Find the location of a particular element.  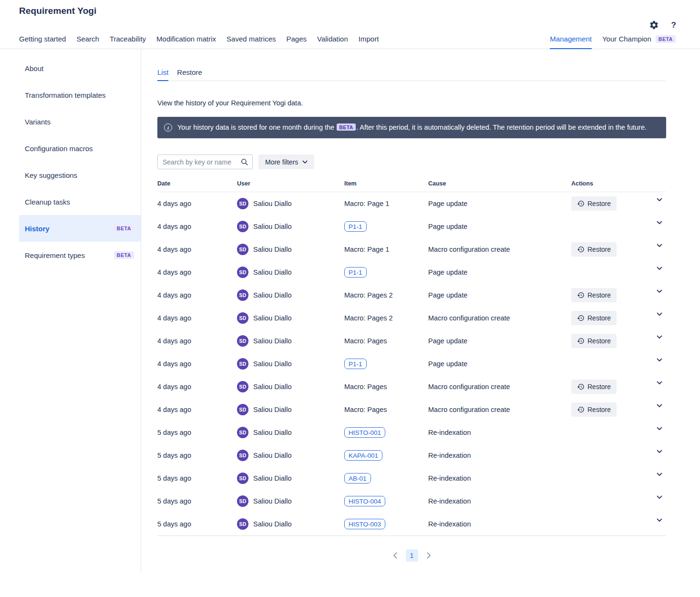

item-value: HISTO-004 is located at coordinates (365, 501).